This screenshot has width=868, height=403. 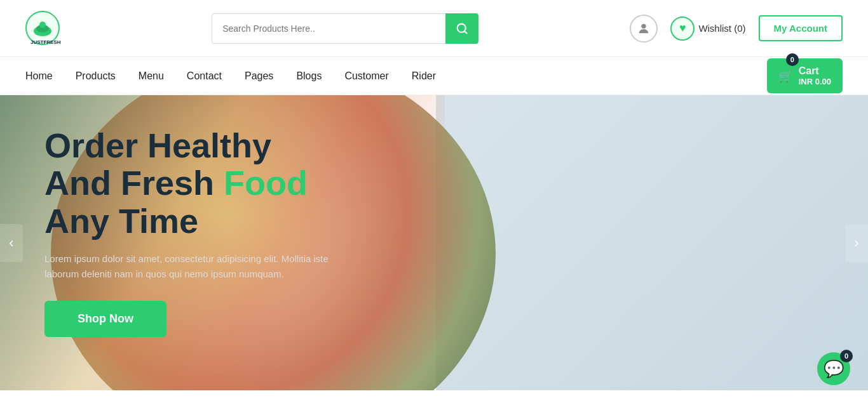 What do you see at coordinates (39, 76) in the screenshot?
I see `nav-link-home: Home` at bounding box center [39, 76].